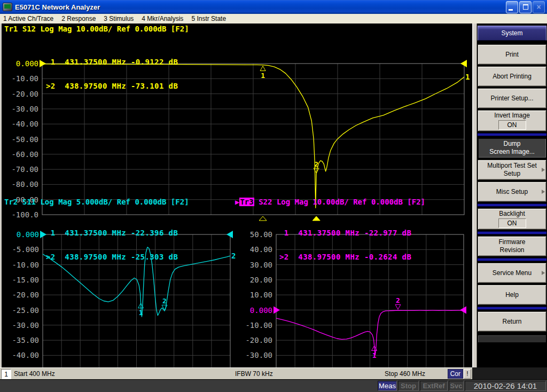 Image resolution: width=547 pixels, height=392 pixels. I want to click on trace2-label: Tr2, so click(11, 202).